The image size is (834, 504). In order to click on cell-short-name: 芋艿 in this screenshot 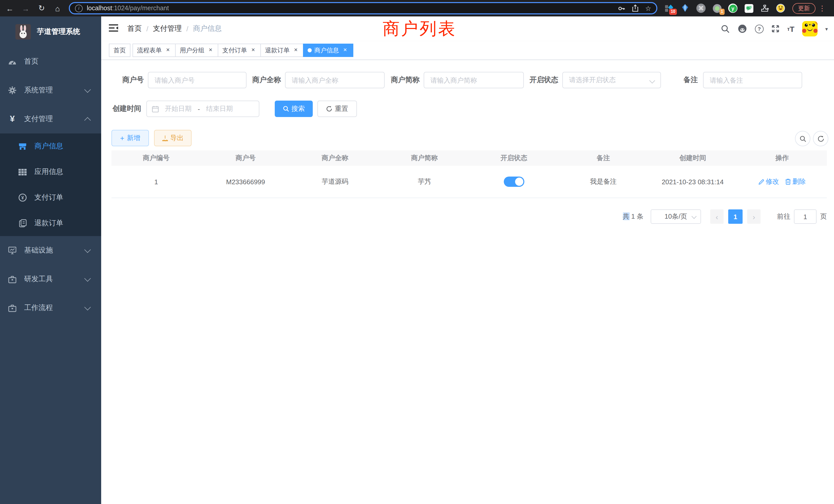, I will do `click(424, 182)`.